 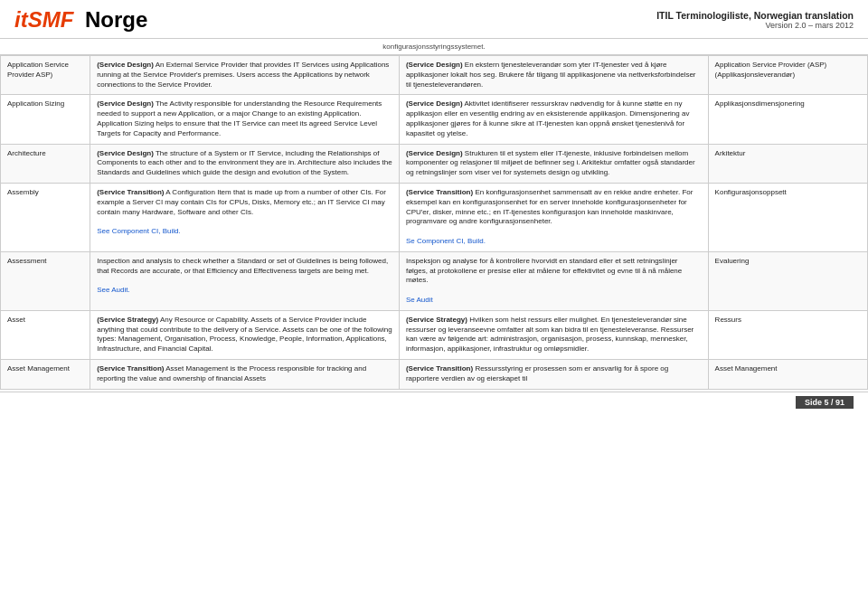 I want to click on logo-it: it, so click(x=22, y=20).